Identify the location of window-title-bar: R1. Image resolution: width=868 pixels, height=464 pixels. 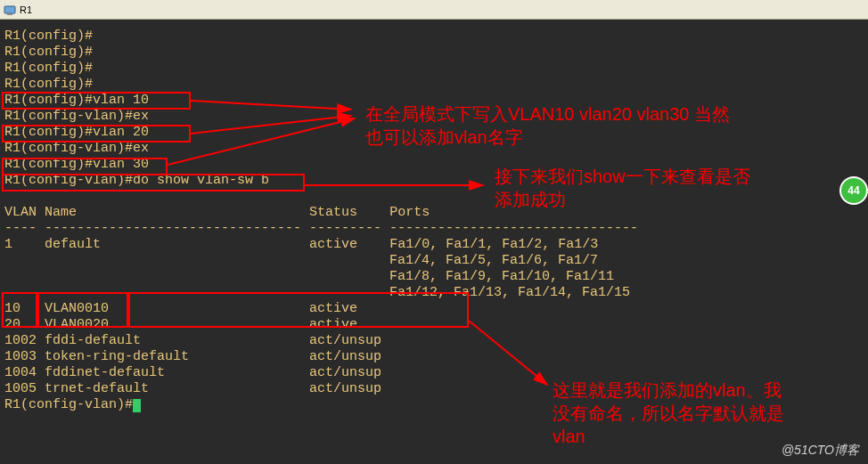
(434, 10).